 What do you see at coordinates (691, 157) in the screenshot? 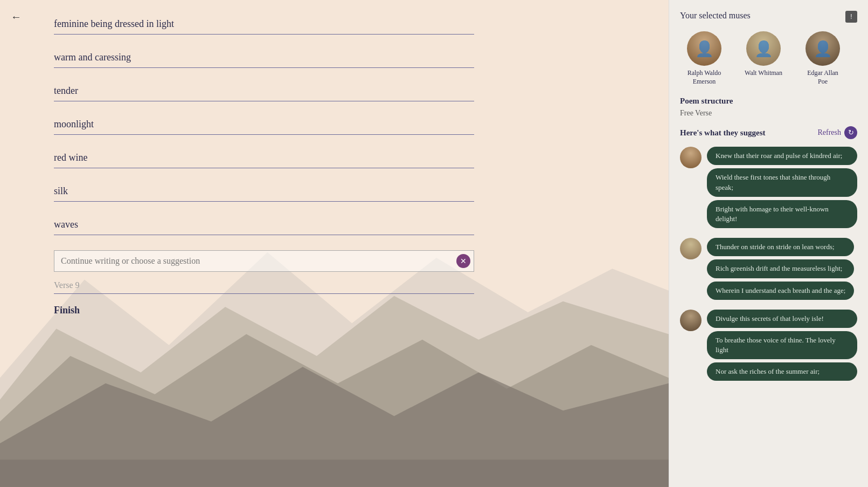
I see `suggestion-avatar-emerson` at bounding box center [691, 157].